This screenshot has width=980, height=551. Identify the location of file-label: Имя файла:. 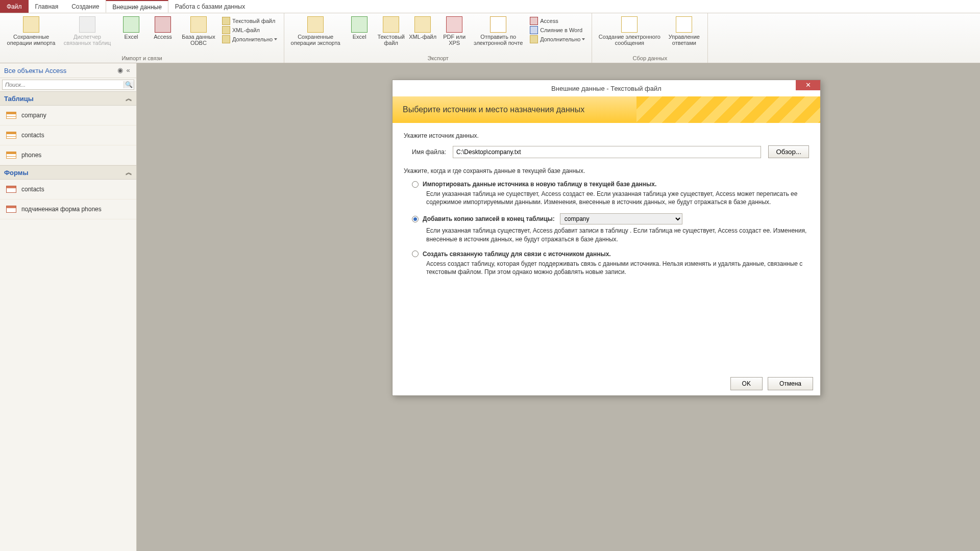
(432, 152).